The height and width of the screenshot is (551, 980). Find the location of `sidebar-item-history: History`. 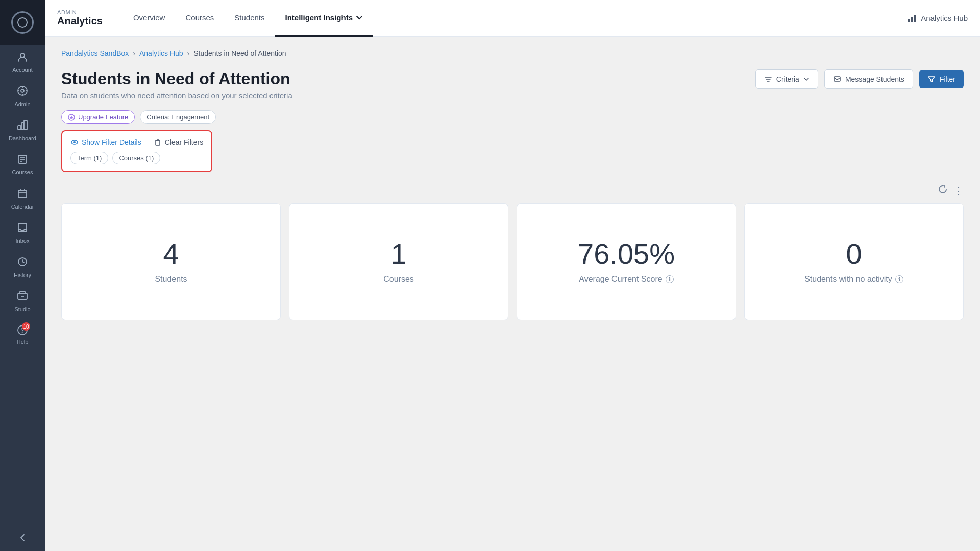

sidebar-item-history: History is located at coordinates (22, 267).